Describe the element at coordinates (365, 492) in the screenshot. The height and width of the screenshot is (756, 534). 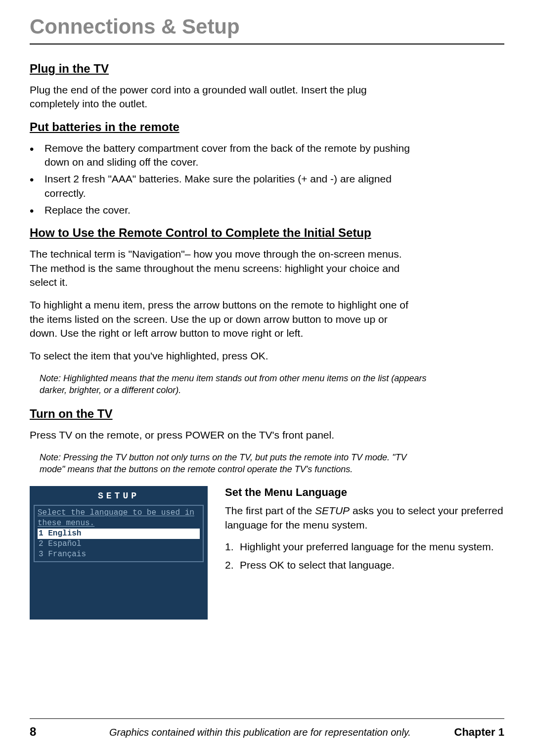
I see `heading-menu-language: Set the Menu Language` at that location.